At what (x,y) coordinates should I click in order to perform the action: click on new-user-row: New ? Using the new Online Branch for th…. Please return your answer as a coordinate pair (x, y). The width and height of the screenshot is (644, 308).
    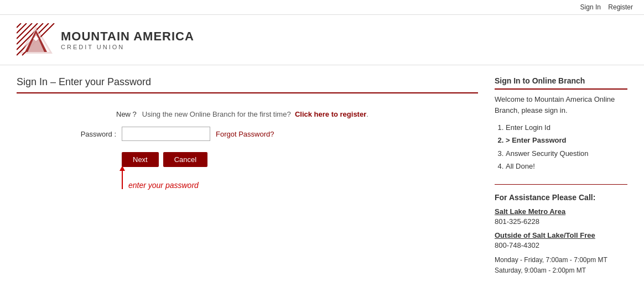
    Looking at the image, I should click on (297, 114).